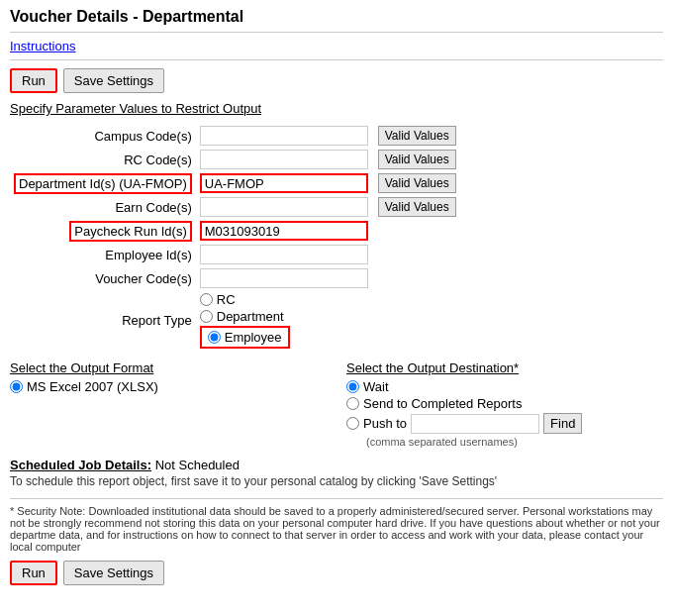  What do you see at coordinates (285, 231) in the screenshot?
I see `field-input-cell-paycheck-run-id` at bounding box center [285, 231].